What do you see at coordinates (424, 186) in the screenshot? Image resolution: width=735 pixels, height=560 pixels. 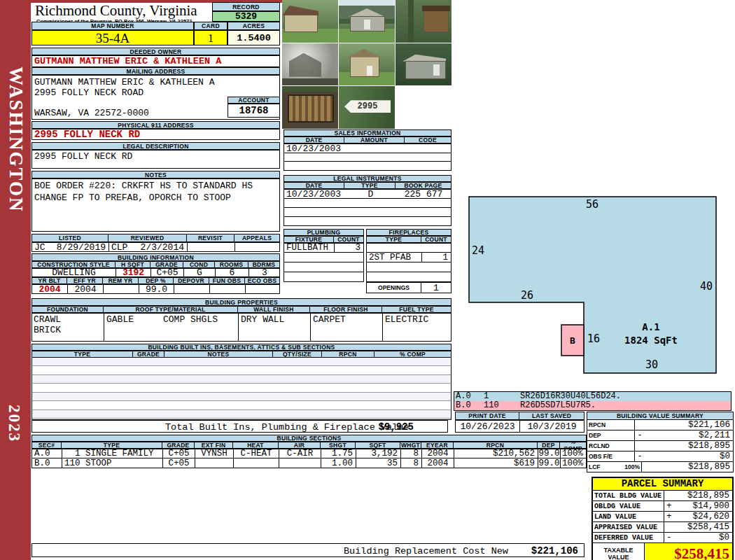 I see `li-bookpage-header: BOOK PAGE` at bounding box center [424, 186].